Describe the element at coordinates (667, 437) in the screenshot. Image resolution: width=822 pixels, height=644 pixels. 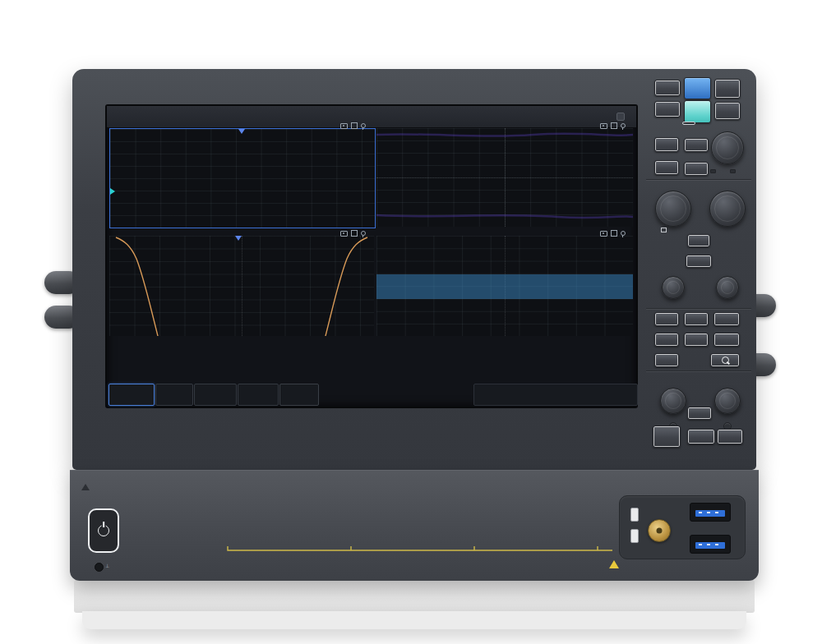
I see `display-persist-button` at that location.